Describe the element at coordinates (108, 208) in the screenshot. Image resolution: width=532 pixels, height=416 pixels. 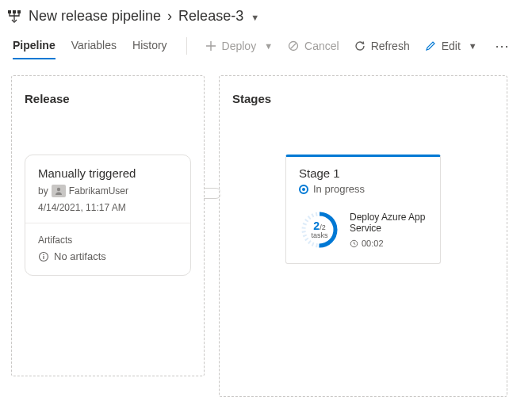
I see `release-timestamp: 4/14/2021, 11:17 AM` at that location.